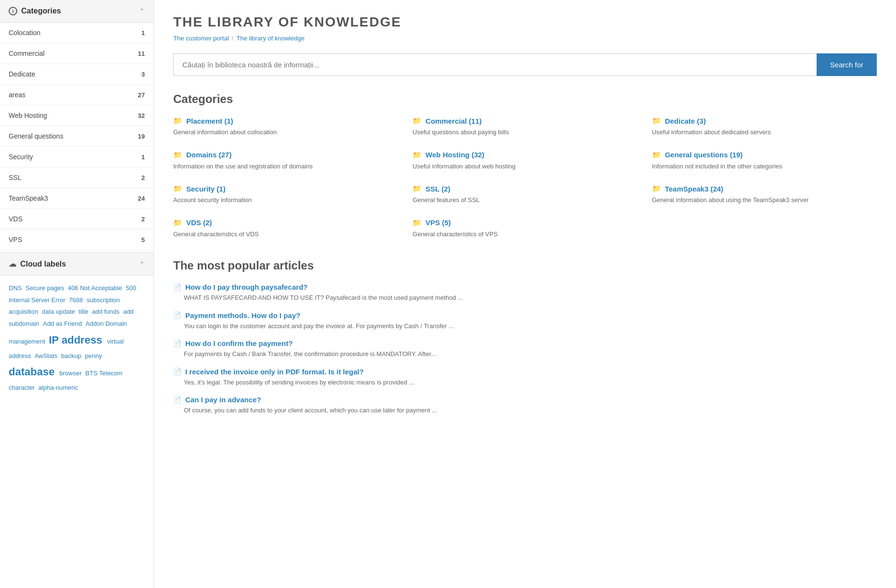 This screenshot has height=588, width=896. What do you see at coordinates (525, 234) in the screenshot?
I see `category-card-desc: General characteristics of VPS` at bounding box center [525, 234].